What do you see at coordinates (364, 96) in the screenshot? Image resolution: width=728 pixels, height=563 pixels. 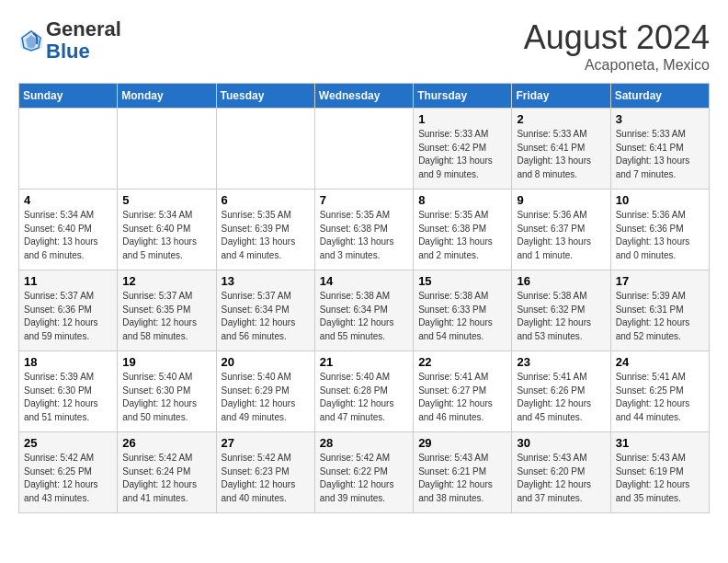 I see `calendar-header-row: SundayMondayTuesdayWednesdayThursdayFrid…` at bounding box center [364, 96].